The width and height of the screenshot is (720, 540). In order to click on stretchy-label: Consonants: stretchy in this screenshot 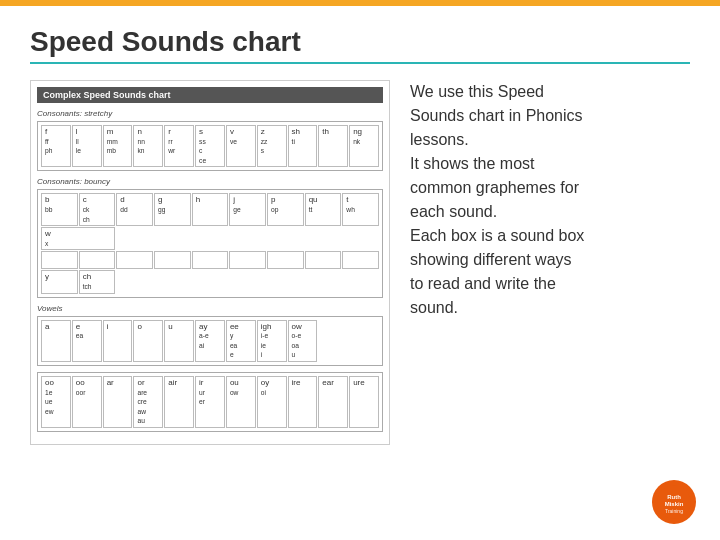, I will do `click(210, 114)`.